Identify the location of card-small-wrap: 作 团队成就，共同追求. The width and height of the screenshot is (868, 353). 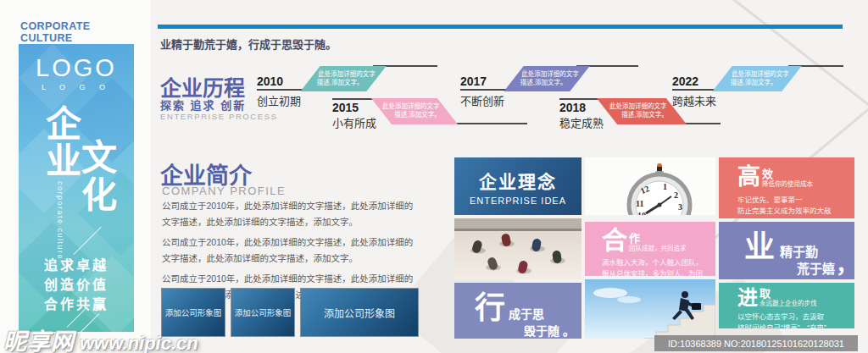
(658, 243).